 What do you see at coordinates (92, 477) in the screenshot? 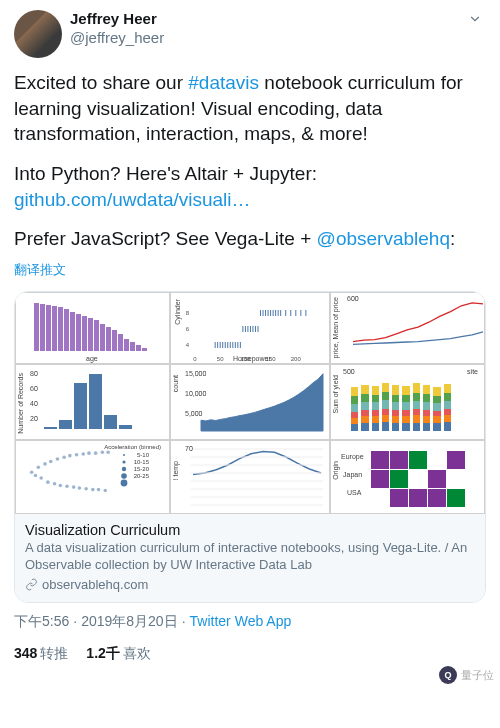
I see `thumb-scatter: Acceleration (binned) 5-10 10-15 15-20 2…` at bounding box center [92, 477].